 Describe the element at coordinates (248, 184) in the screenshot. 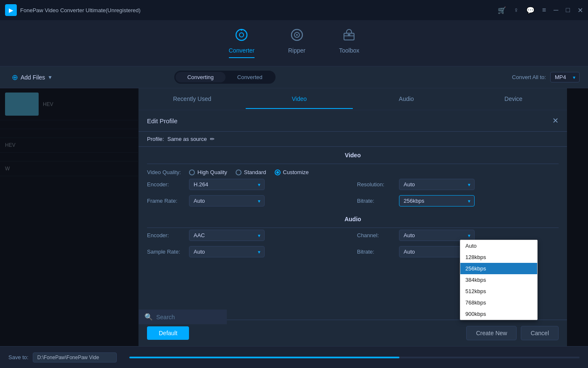

I see `encoder-row: Encoder: H.264 H.265 MPEG-4` at that location.